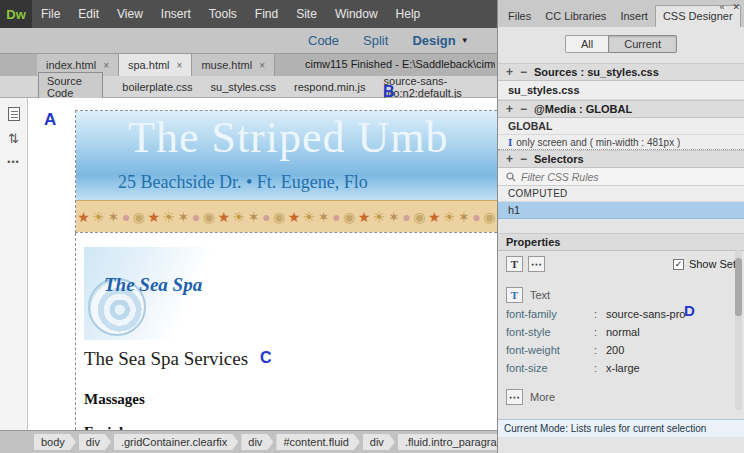 The height and width of the screenshot is (453, 744). I want to click on menu-file: File, so click(50, 14).